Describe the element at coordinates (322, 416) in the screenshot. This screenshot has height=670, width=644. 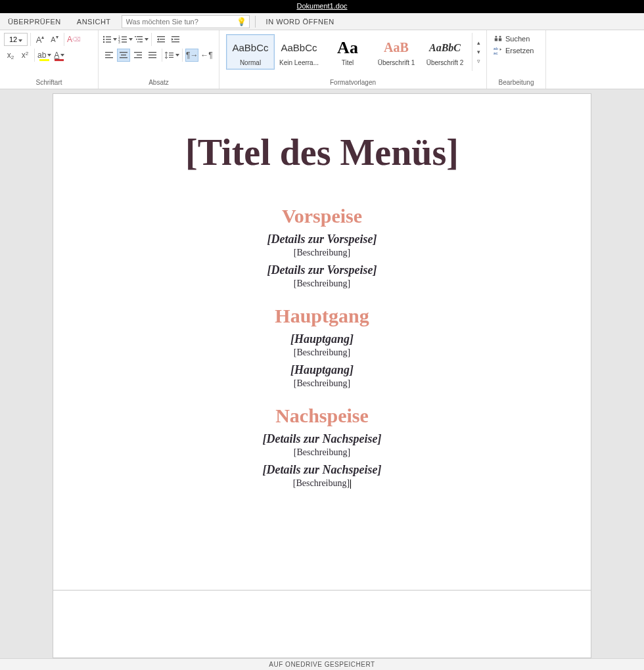
I see `section-heading: Nachspeise` at that location.